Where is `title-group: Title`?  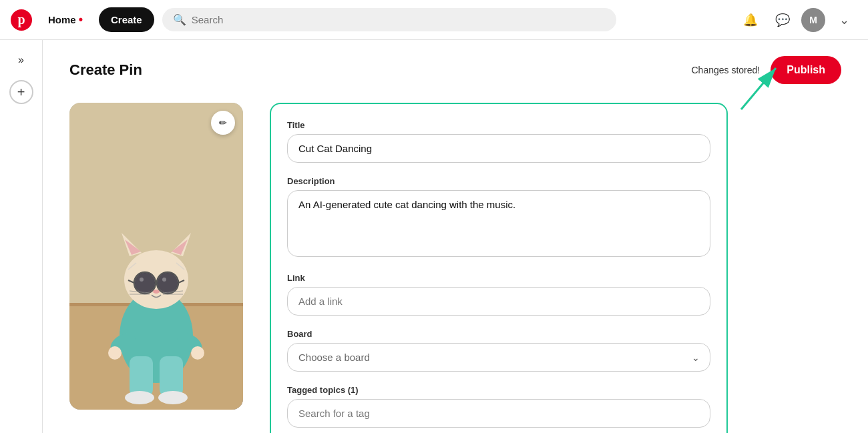 title-group: Title is located at coordinates (499, 141).